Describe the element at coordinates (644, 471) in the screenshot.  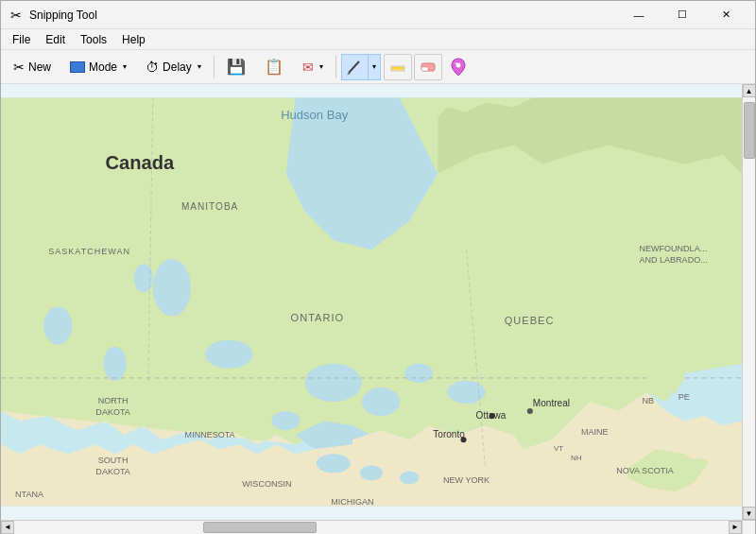
I see `svg-text: NOVA SCOTIA` at that location.